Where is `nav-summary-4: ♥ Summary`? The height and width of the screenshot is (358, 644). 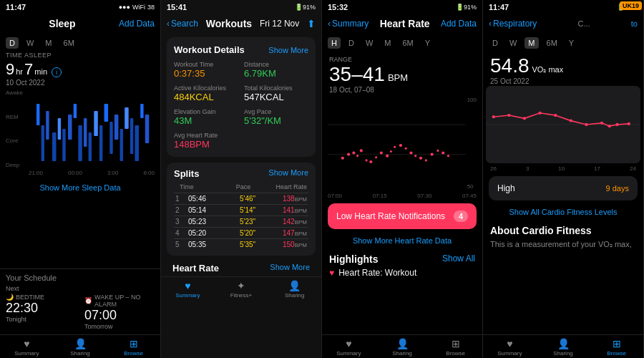 nav-summary-4: ♥ Summary is located at coordinates (509, 347).